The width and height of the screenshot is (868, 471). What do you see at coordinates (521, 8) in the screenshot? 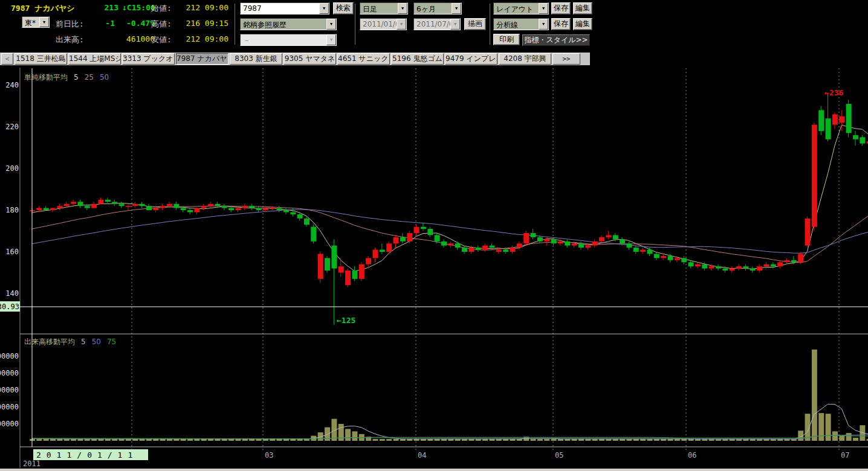
I see `layout-combo: レイアウト ▼` at bounding box center [521, 8].